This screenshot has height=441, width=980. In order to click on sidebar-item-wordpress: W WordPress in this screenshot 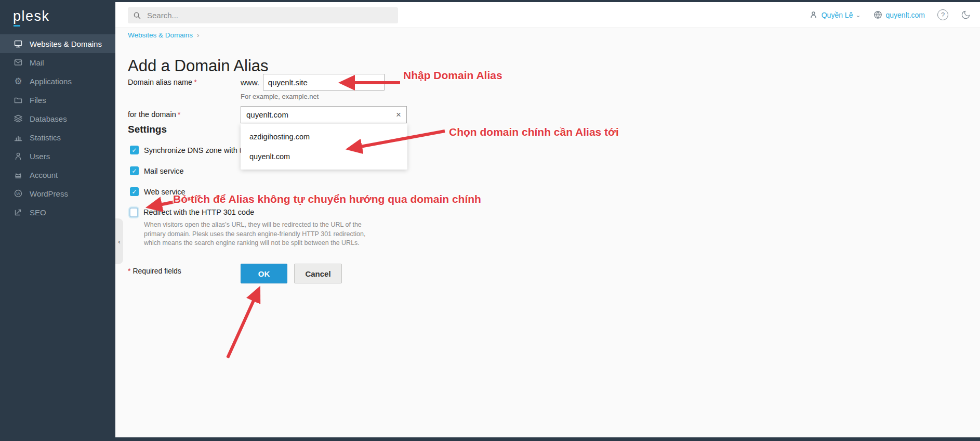, I will do `click(58, 193)`.